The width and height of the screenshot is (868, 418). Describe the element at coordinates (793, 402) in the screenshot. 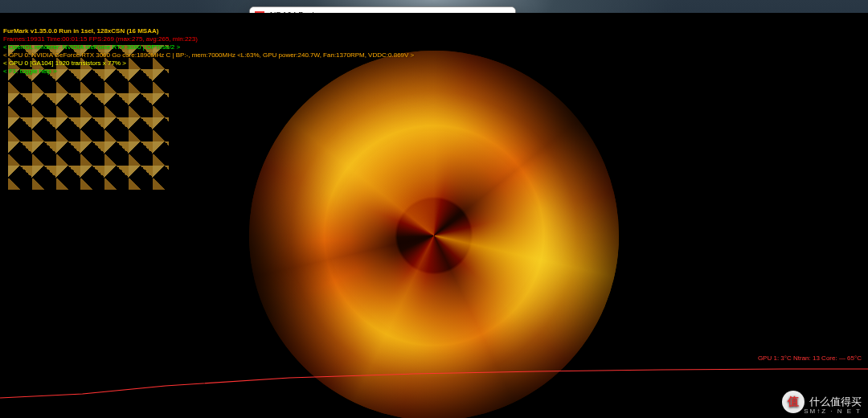

I see `watermark-badge: 值` at that location.